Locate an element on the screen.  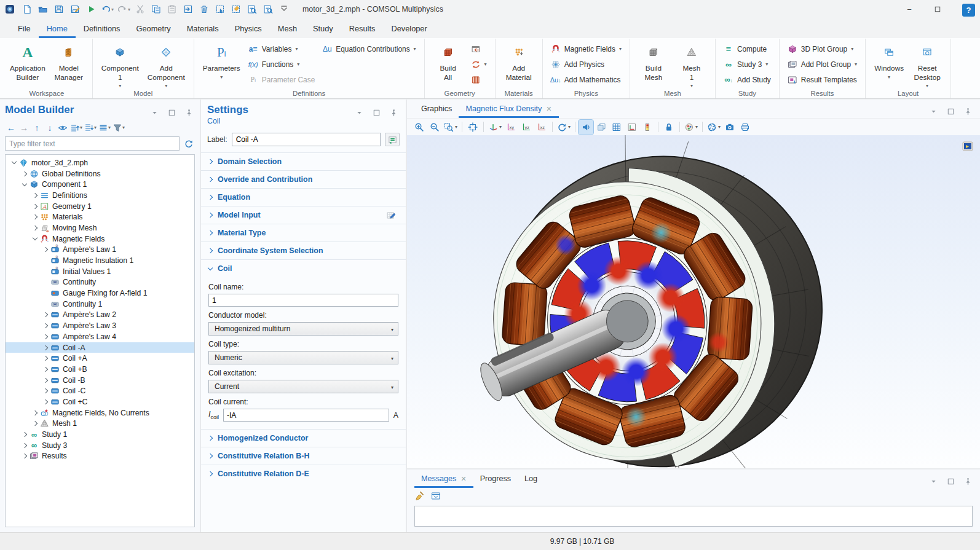
default-view-button: ▾ is located at coordinates (495, 127).